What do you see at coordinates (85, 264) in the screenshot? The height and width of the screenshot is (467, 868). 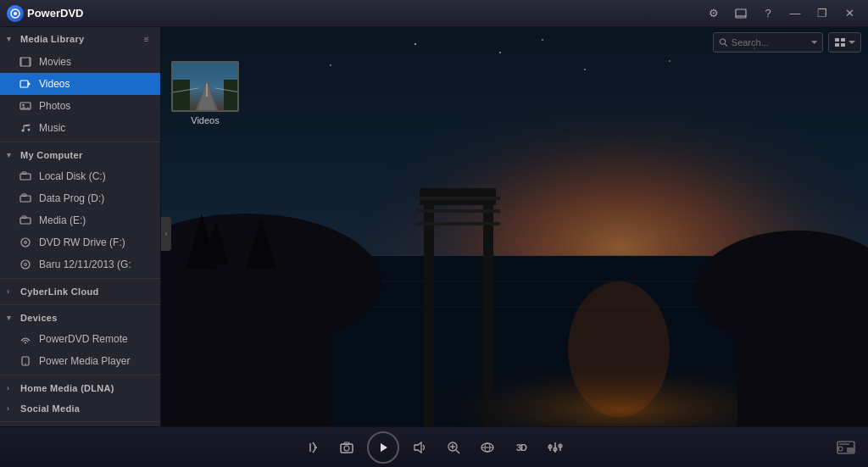 I see `baru-g-label: Baru 12/11/2013 (G:` at bounding box center [85, 264].